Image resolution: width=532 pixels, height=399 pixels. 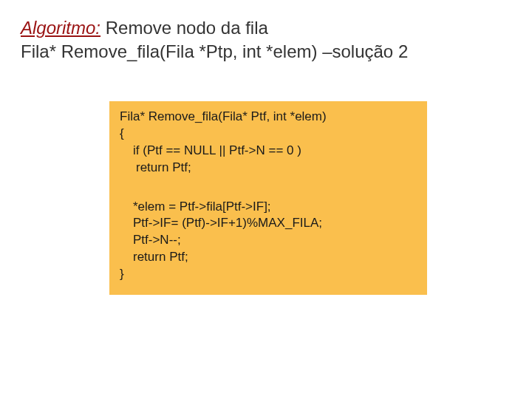 What do you see at coordinates (268, 241) in the screenshot?
I see `code-line: Ptf->N--;` at bounding box center [268, 241].